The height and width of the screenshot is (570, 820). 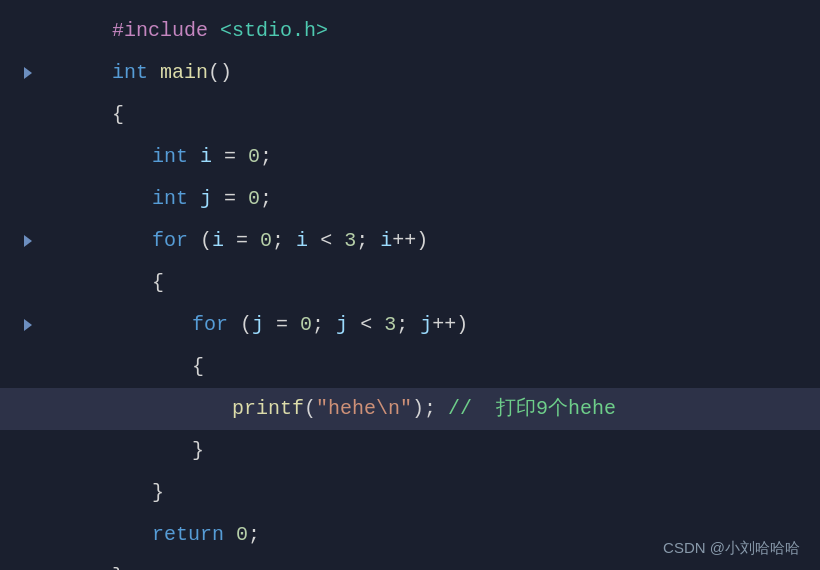 I want to click on code-line-14: }, so click(x=410, y=563).